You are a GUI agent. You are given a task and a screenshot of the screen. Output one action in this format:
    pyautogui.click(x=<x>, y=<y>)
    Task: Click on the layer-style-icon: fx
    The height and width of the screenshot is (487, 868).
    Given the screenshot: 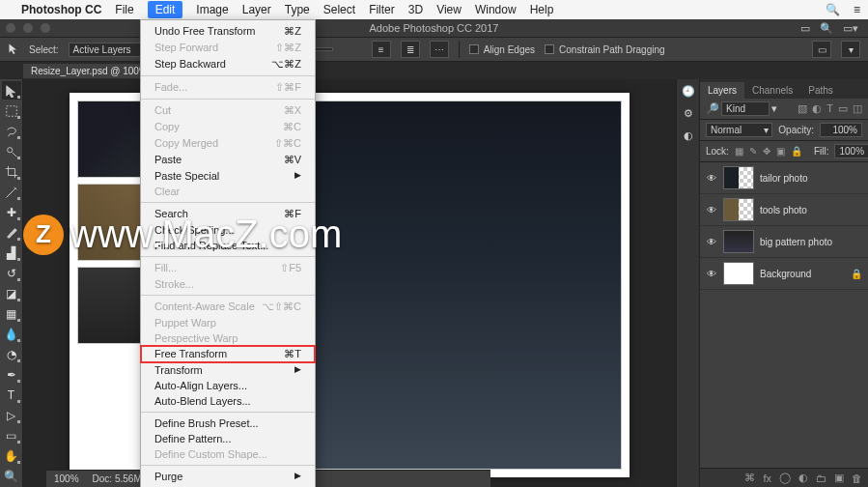 What is the action you would take?
    pyautogui.click(x=767, y=478)
    